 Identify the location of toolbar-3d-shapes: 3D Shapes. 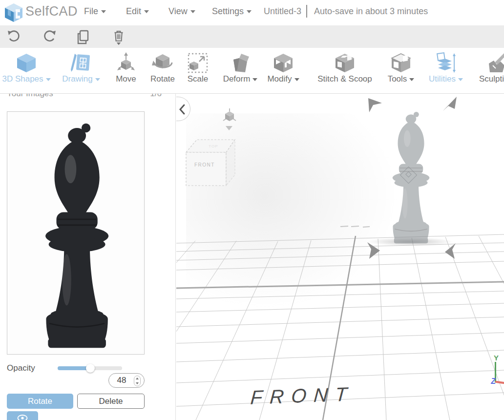
(26, 71).